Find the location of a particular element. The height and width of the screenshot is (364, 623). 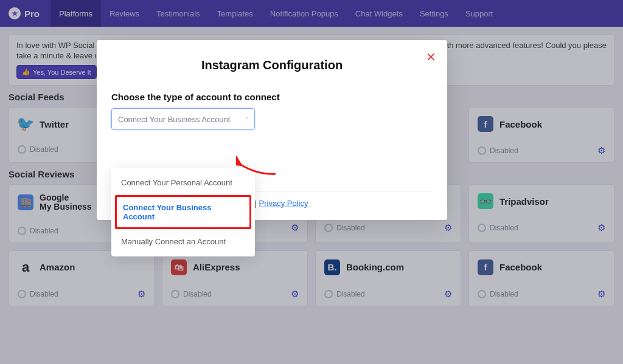

option-manual: Manually Connect an Account is located at coordinates (183, 242).